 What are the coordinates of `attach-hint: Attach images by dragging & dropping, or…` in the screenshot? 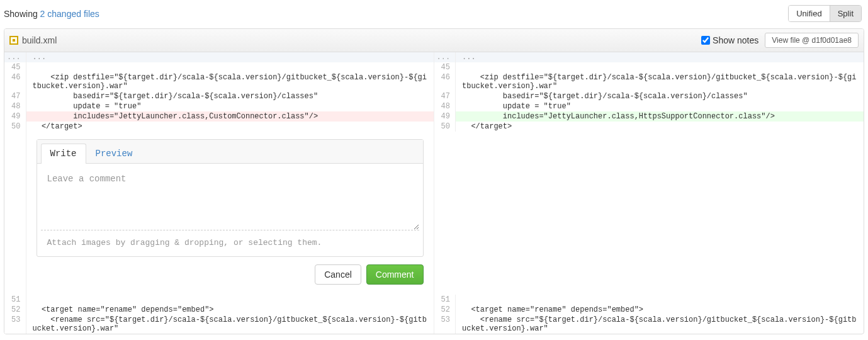 It's located at (230, 243).